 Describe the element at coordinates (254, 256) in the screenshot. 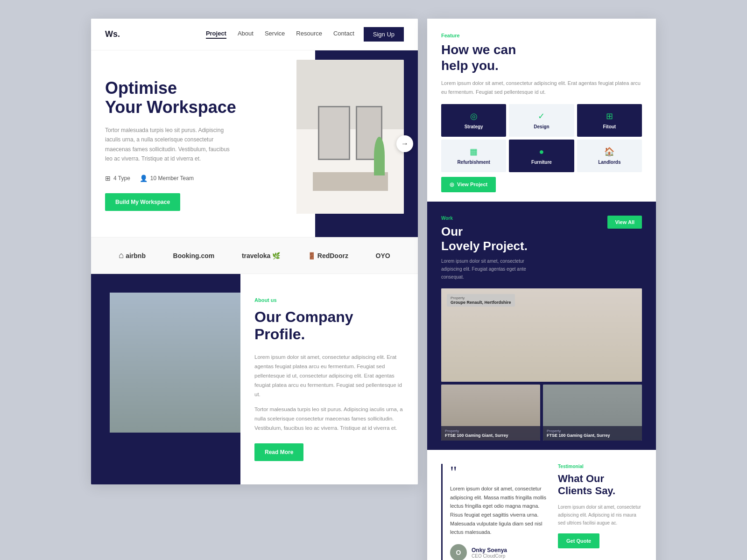

I see `partners-section: ⌂ airbnb Booking.com traveloka 🌿 🚪 RedDo…` at that location.